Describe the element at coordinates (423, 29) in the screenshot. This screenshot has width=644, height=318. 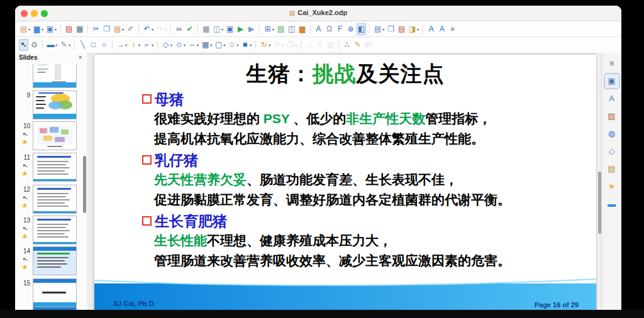
I see `toolbar-separator` at that location.